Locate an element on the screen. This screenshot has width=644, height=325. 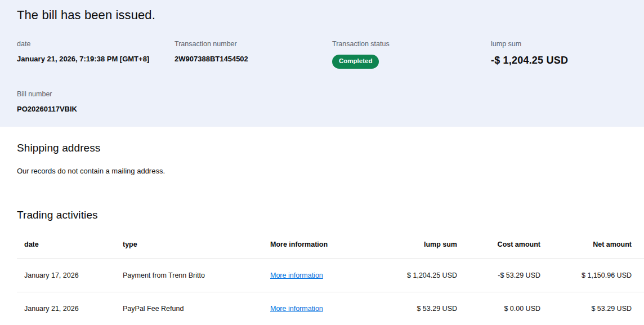
table-row: January 21, 2026 PayPal Fee Refund More … is located at coordinates (330, 309).